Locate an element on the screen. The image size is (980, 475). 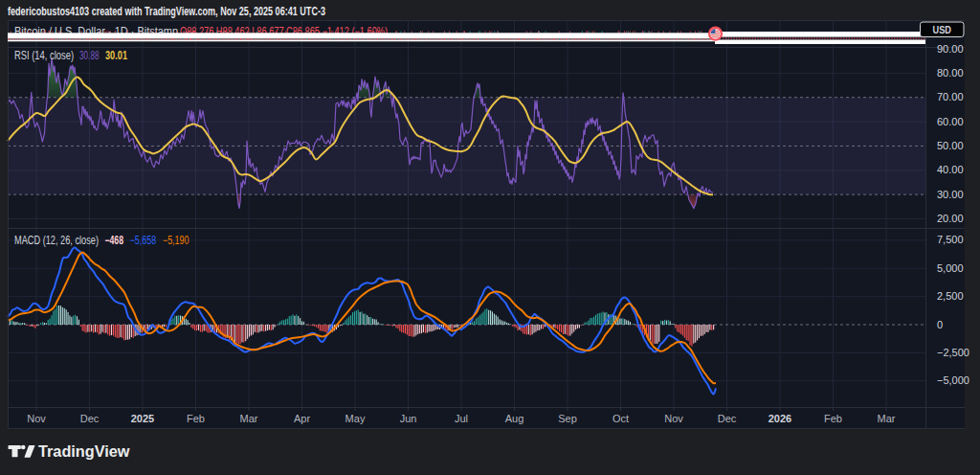
svg-text: RSI (14, close) is located at coordinates (44, 56).